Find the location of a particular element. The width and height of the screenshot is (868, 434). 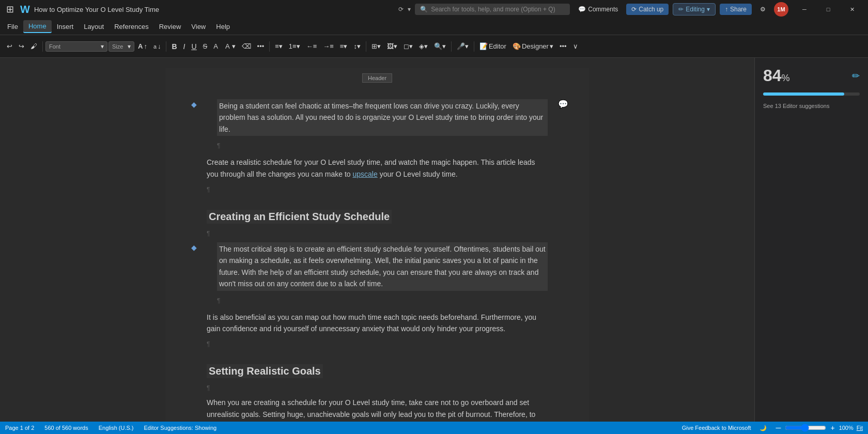

editor-button: 📝 Editor is located at coordinates (493, 47).